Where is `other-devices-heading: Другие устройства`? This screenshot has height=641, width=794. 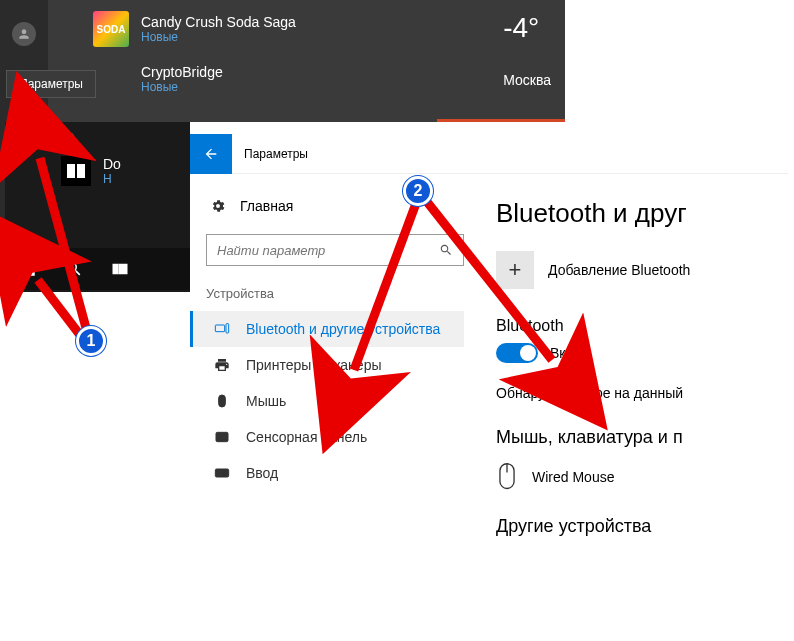 other-devices-heading: Другие устройства is located at coordinates (642, 526).